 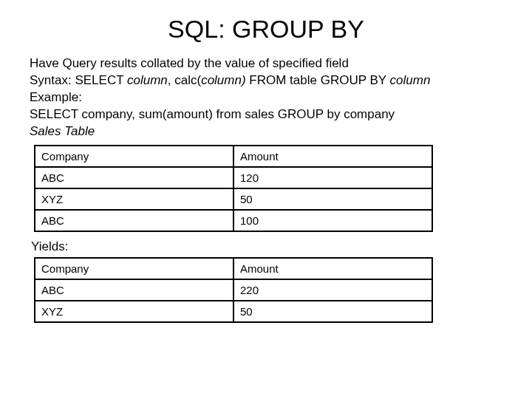 What do you see at coordinates (223, 80) in the screenshot?
I see `syntax-column-2: column)` at bounding box center [223, 80].